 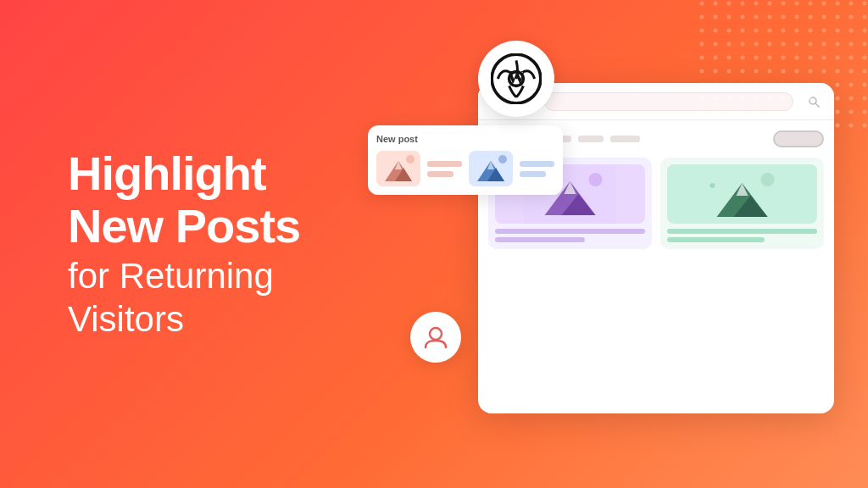 I want to click on wordpress-logo: W, so click(x=516, y=79).